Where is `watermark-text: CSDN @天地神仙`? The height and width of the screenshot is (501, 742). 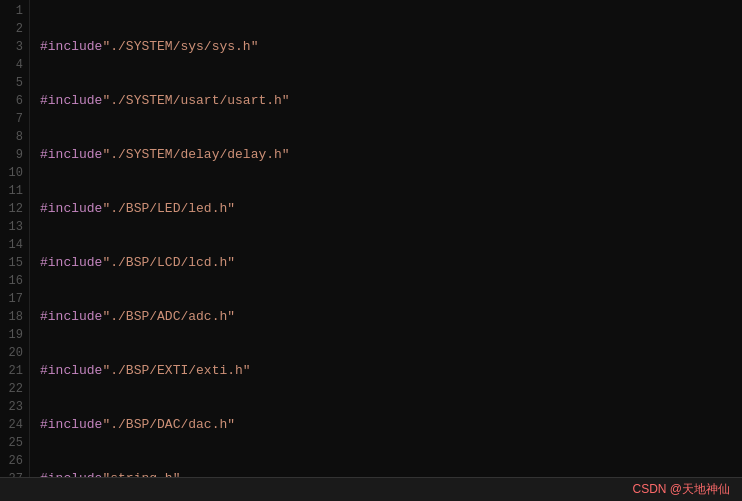 watermark-text: CSDN @天地神仙 is located at coordinates (681, 490).